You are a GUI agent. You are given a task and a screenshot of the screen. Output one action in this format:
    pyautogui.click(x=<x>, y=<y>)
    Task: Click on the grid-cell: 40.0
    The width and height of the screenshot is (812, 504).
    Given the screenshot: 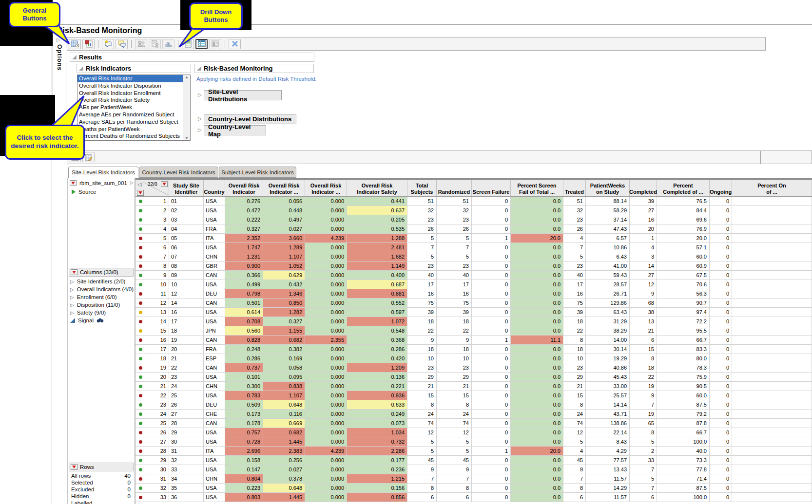 What is the action you would take?
    pyautogui.click(x=683, y=451)
    